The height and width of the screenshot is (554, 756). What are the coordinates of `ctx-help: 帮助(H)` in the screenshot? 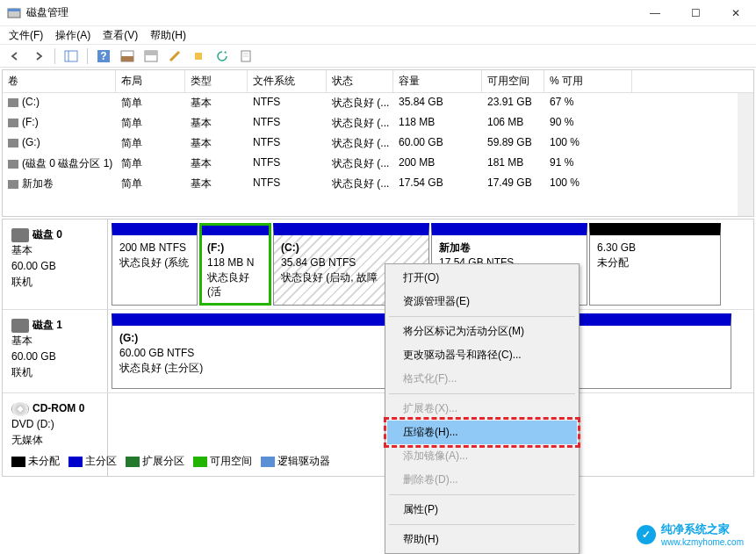 It's located at (482, 539).